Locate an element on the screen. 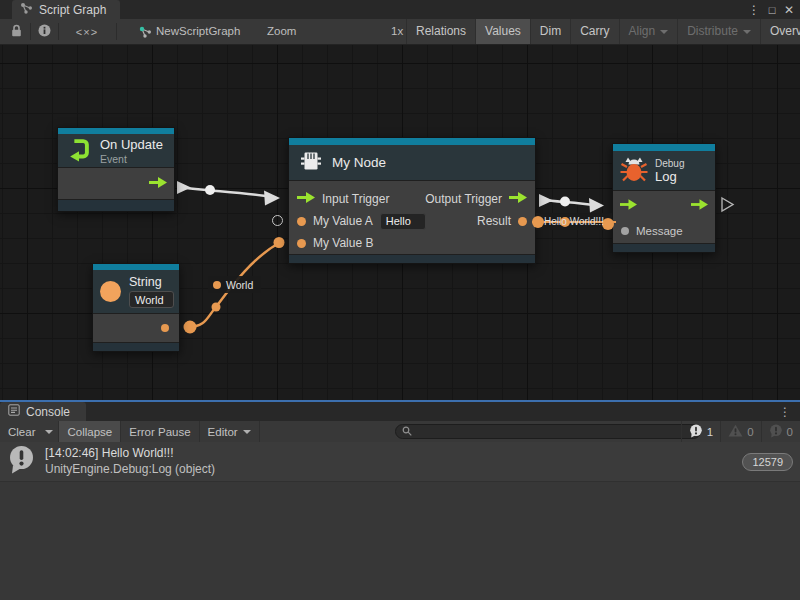  code-icon: <×> is located at coordinates (87, 32).